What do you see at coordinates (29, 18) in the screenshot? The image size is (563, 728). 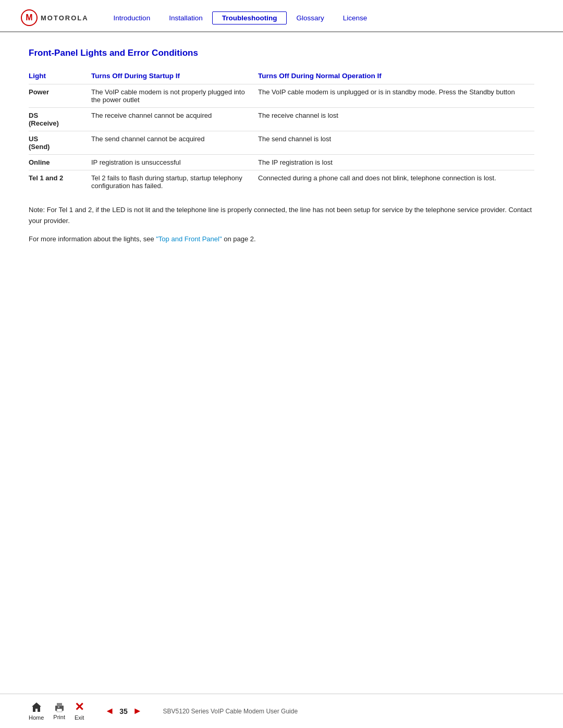 I see `motorola-emblem-icon: M` at bounding box center [29, 18].